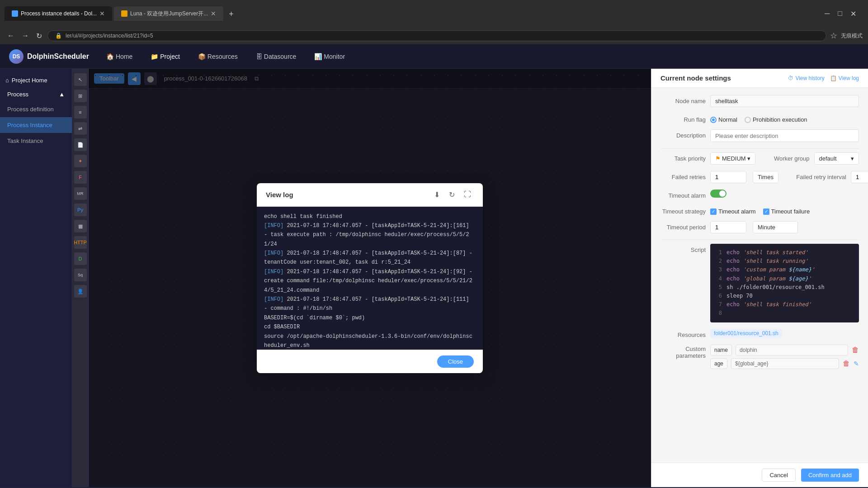 The image size is (868, 488). I want to click on sidebar: ⌂ Project Home Process ▲ Process definit…, so click(36, 278).